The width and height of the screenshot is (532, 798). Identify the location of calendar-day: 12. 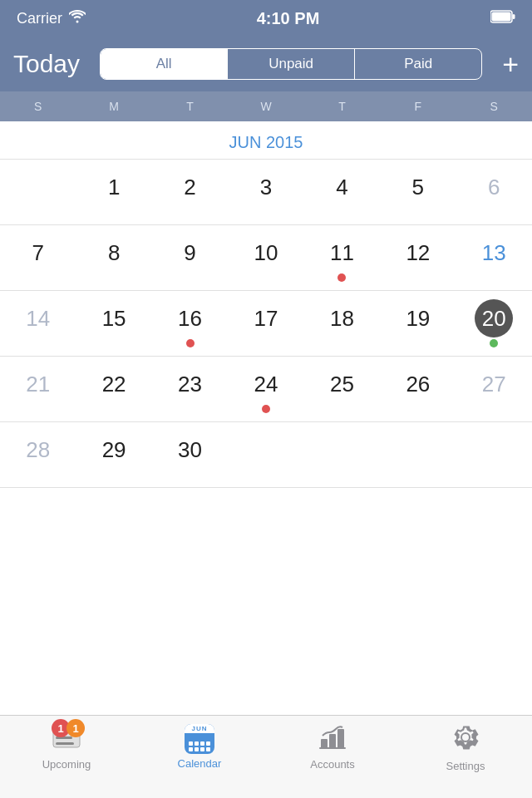
(417, 258).